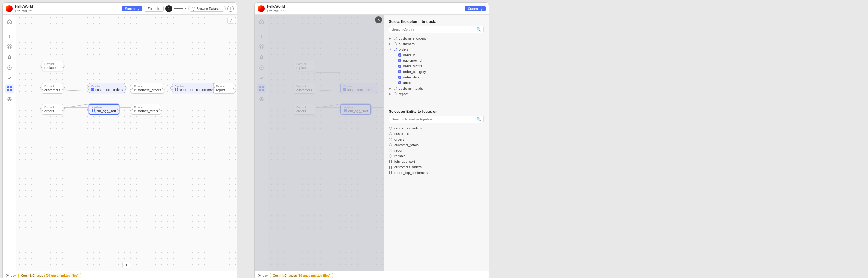 This screenshot has width=868, height=278. I want to click on right-commit-button: Commit Changes (19 uncommitted files), so click(302, 275).